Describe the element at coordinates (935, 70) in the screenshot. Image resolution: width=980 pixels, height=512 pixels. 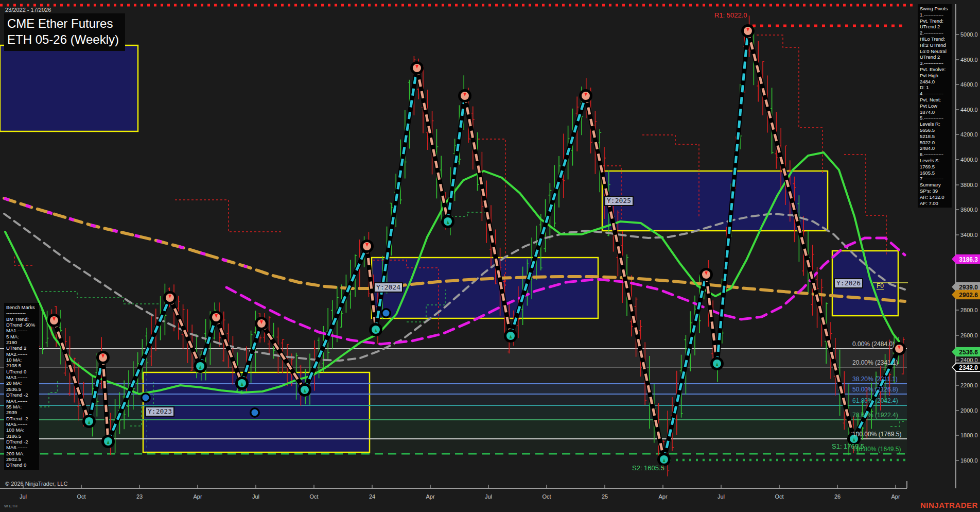
I see `swing-pivots-line: Pvt. Evolve:` at that location.